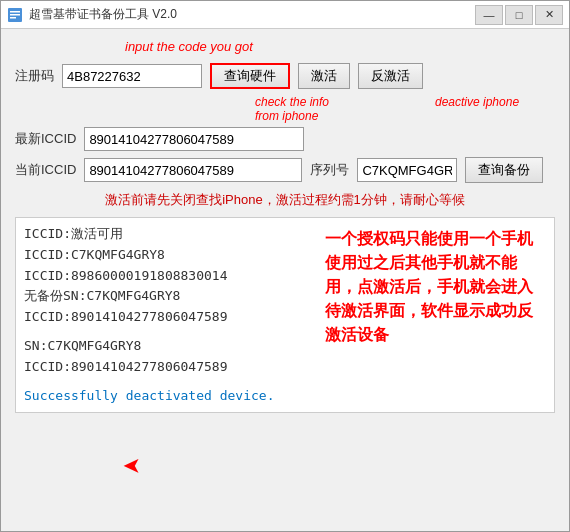  What do you see at coordinates (519, 15) in the screenshot?
I see `window-controls: — □ ✕` at bounding box center [519, 15].